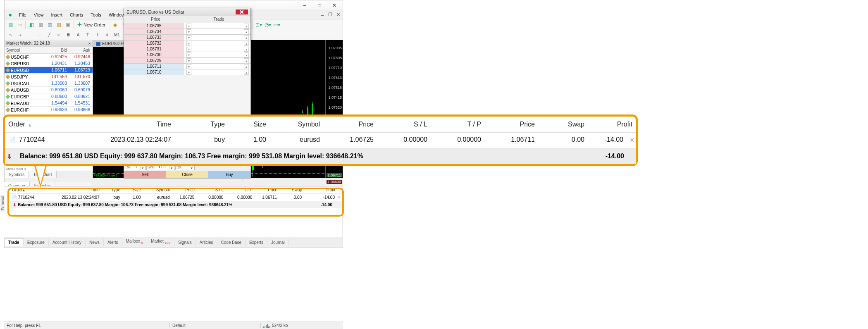  What do you see at coordinates (305, 5) in the screenshot?
I see `window-minimize-button: –` at bounding box center [305, 5].